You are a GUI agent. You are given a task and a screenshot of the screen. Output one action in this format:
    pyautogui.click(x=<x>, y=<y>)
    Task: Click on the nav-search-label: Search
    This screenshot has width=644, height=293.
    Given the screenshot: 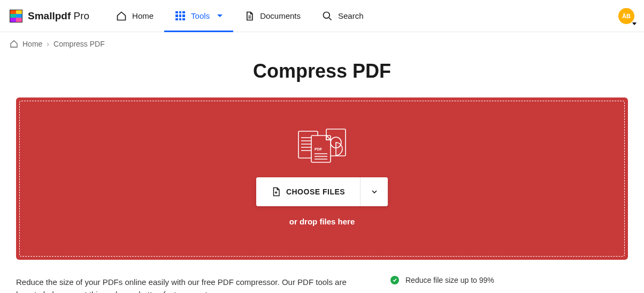 What is the action you would take?
    pyautogui.click(x=351, y=16)
    